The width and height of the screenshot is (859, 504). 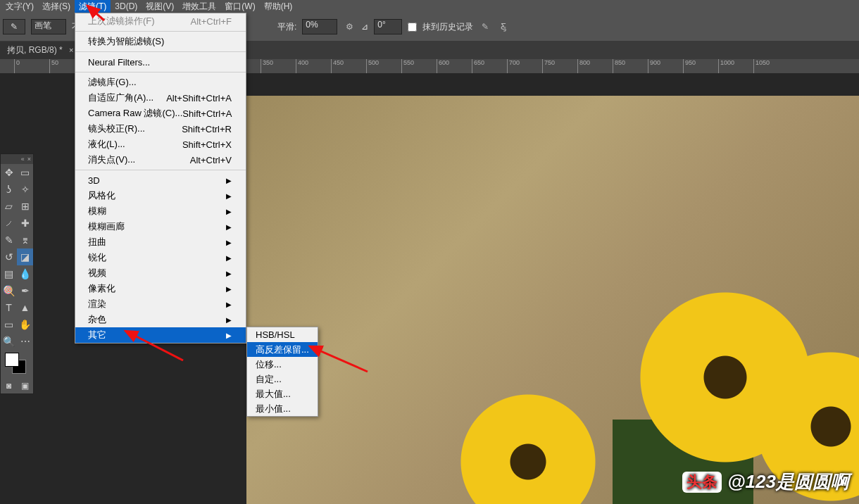 I want to click on close-panel-icon: ×, so click(x=30, y=159).